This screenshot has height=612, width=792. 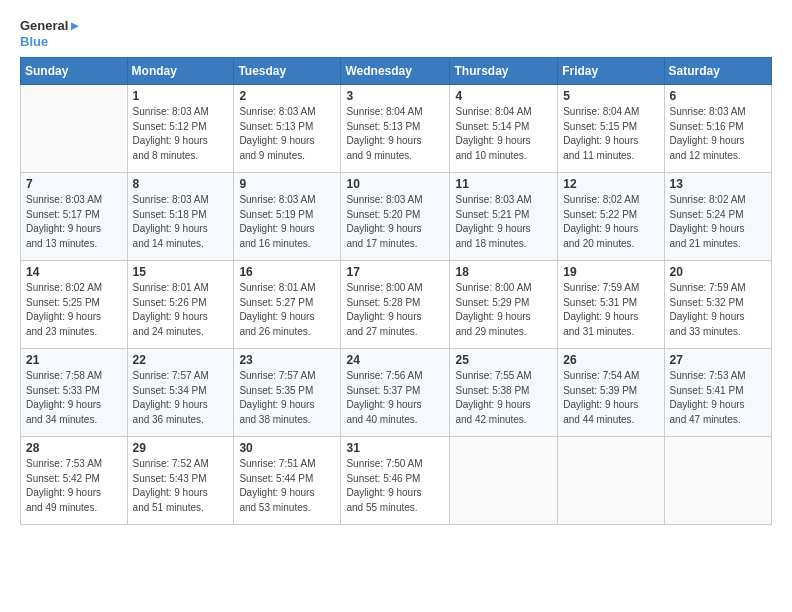 I want to click on calendar-cell: 13Sunrise: 8:02 AMSunset: 5:24 PMDayligh…, so click(x=718, y=217).